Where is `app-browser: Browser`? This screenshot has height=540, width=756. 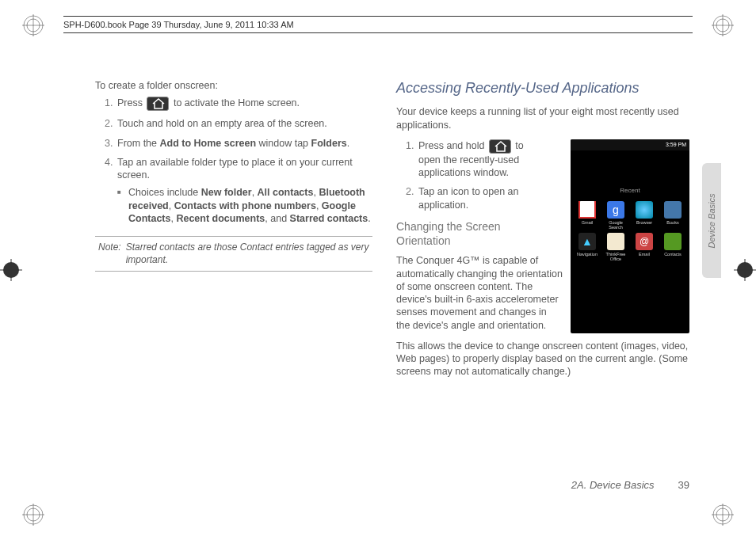 app-browser: Browser is located at coordinates (644, 215).